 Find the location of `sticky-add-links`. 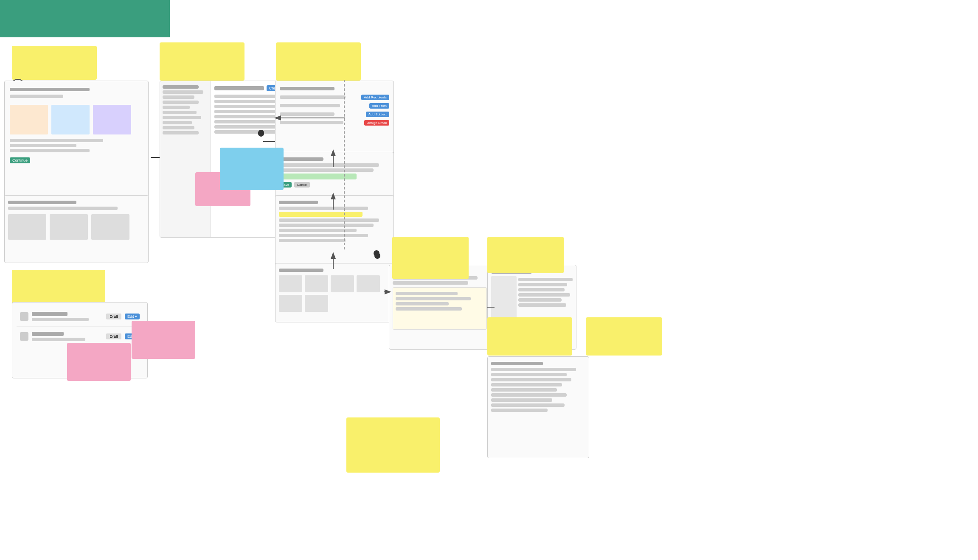

sticky-add-links is located at coordinates (624, 336).